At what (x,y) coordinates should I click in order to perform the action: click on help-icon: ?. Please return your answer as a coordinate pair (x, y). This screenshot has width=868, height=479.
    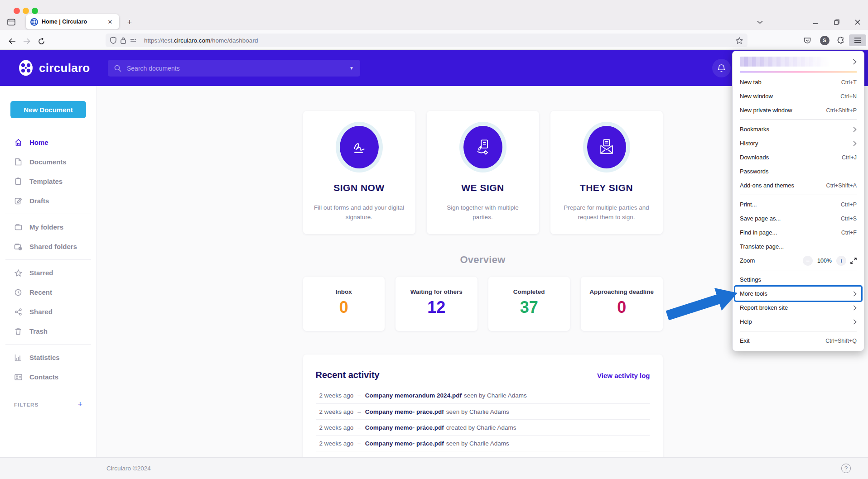
    Looking at the image, I should click on (846, 468).